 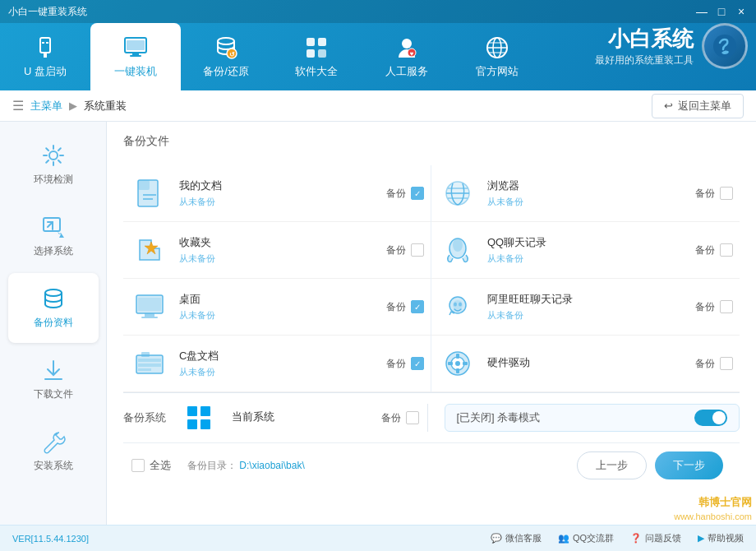 What do you see at coordinates (592, 307) in the screenshot?
I see `aliwang-info: 阿里旺旺聊天记录 从未备份` at bounding box center [592, 307].